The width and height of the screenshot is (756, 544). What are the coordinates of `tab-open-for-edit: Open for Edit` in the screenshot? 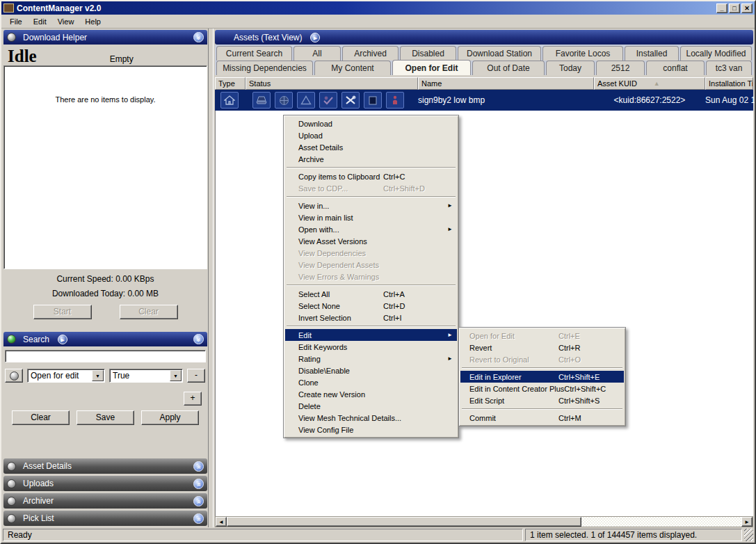 It's located at (431, 67).